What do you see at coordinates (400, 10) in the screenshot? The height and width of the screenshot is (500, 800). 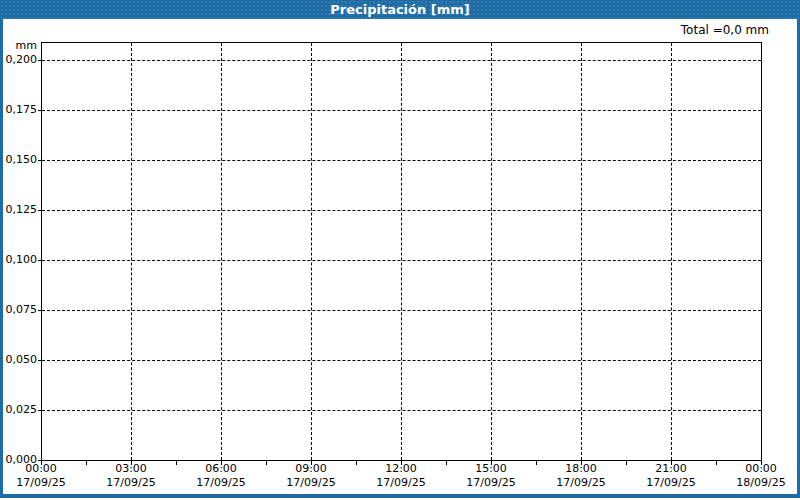 I see `chart-title-bar: Precipitación [mm]` at bounding box center [400, 10].